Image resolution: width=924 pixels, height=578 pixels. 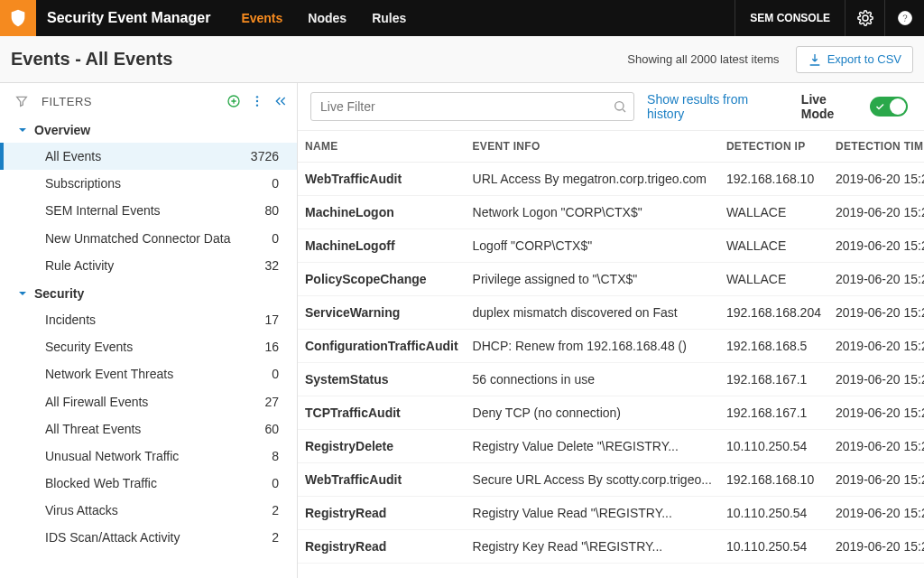 I want to click on cell-detection-time: 2019-06-20 15:23:55, so click(x=876, y=347).